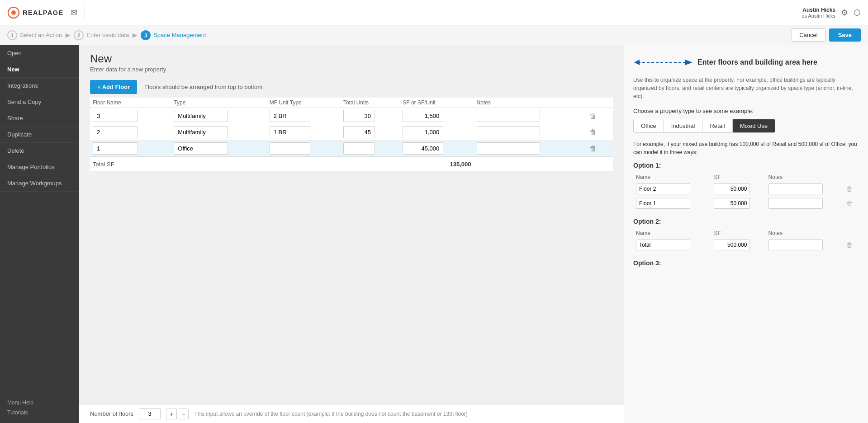 This screenshot has height=423, width=868. What do you see at coordinates (746, 240) in the screenshot?
I see `option2-table: Name SF Notes 🗑` at bounding box center [746, 240].